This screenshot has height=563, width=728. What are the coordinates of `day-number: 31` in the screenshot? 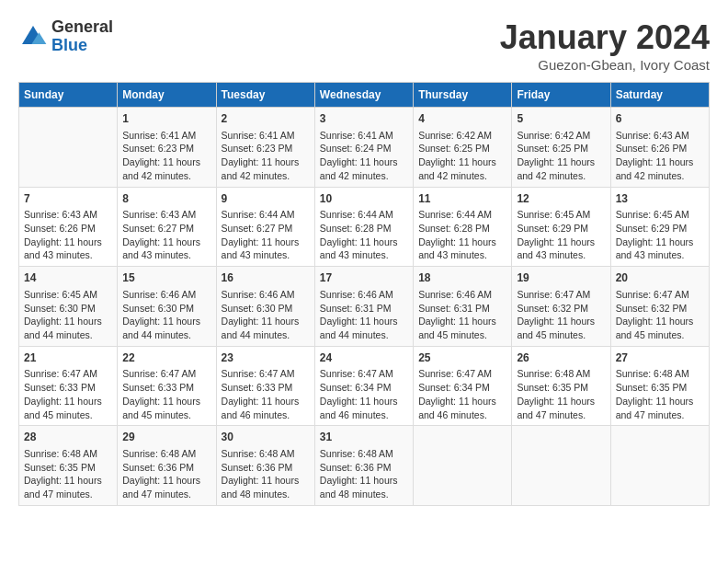 It's located at (364, 438).